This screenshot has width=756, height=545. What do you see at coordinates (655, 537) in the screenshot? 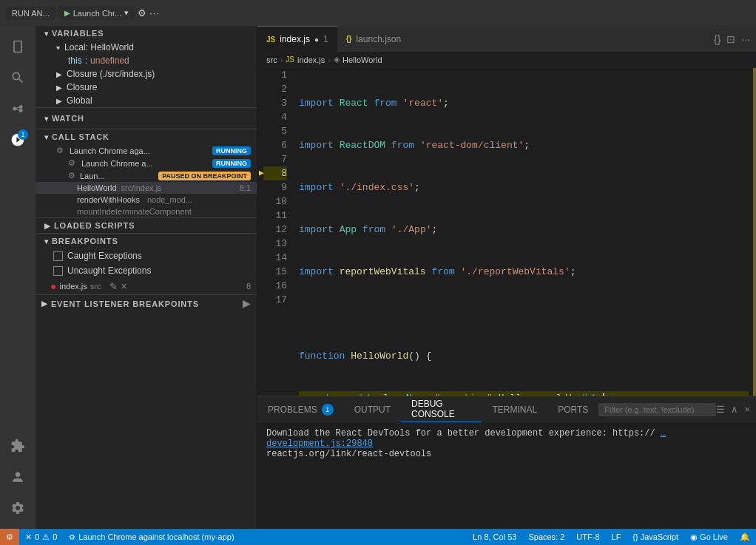
I see `status-language: {} JavaScript` at bounding box center [655, 537].